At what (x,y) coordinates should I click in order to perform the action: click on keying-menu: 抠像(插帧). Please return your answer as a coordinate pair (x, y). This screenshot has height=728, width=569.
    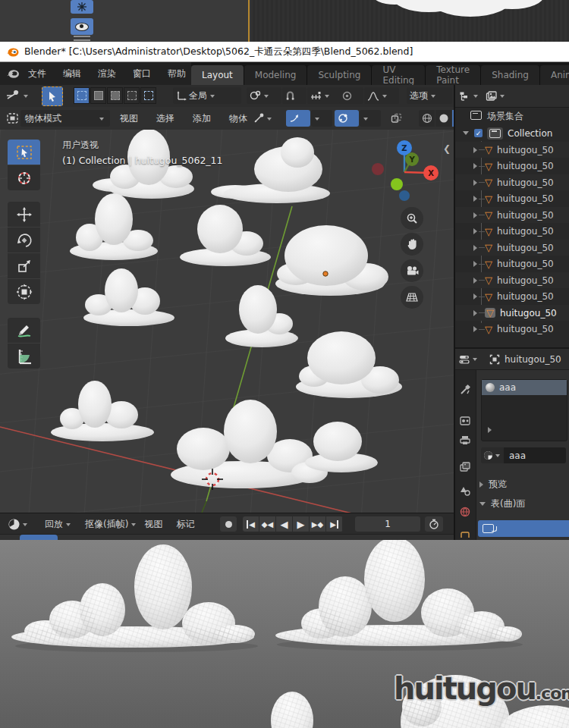
    Looking at the image, I should click on (108, 525).